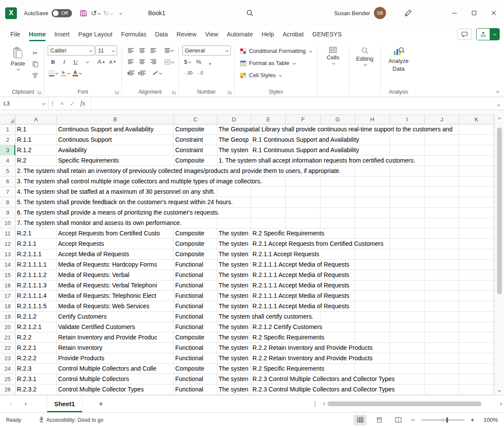 The height and width of the screenshot is (427, 504). I want to click on number-dialog-launcher-icon, so click(230, 92).